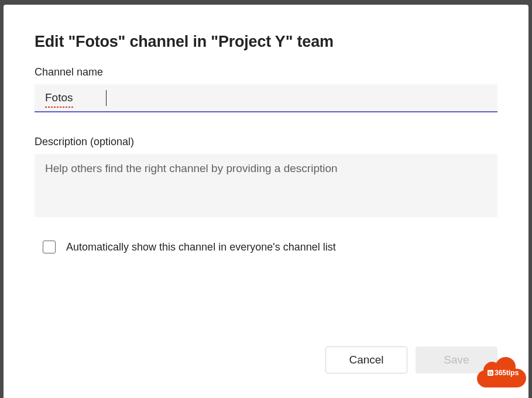 The height and width of the screenshot is (398, 532). Describe the element at coordinates (266, 73) in the screenshot. I see `channel-name-label: Channel name` at that location.